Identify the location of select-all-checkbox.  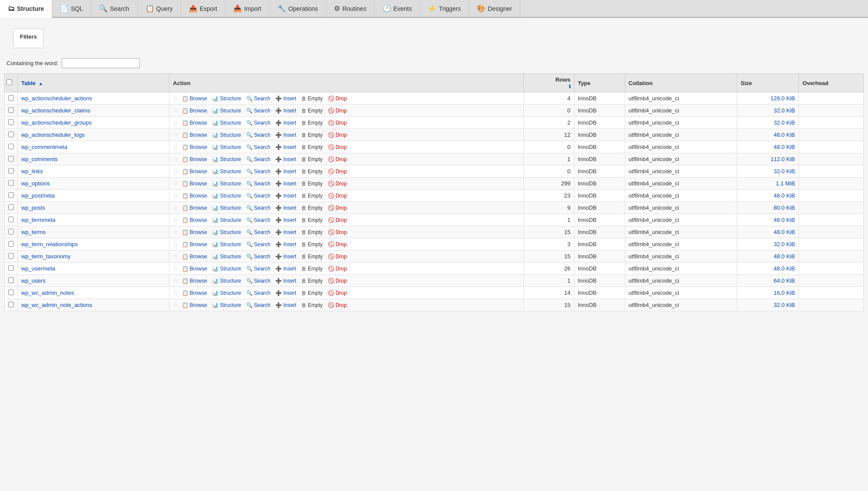
(10, 82).